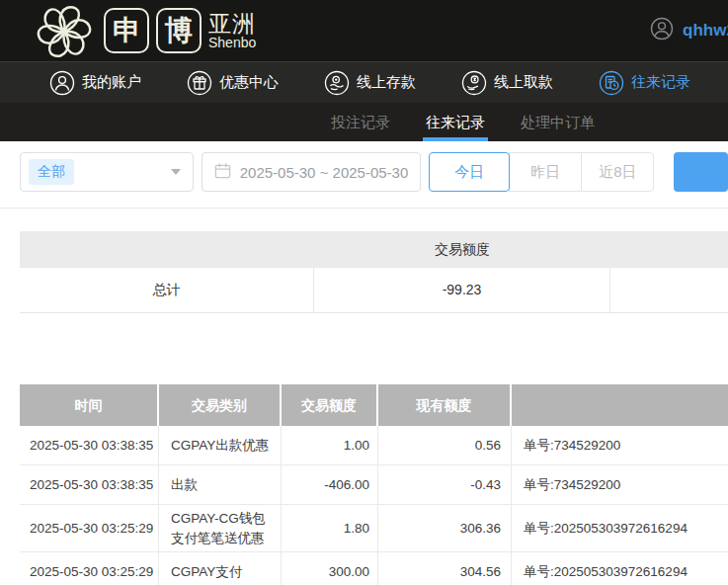 The image size is (728, 585). What do you see at coordinates (112, 83) in the screenshot?
I see `nav-label: 我的账户` at bounding box center [112, 83].